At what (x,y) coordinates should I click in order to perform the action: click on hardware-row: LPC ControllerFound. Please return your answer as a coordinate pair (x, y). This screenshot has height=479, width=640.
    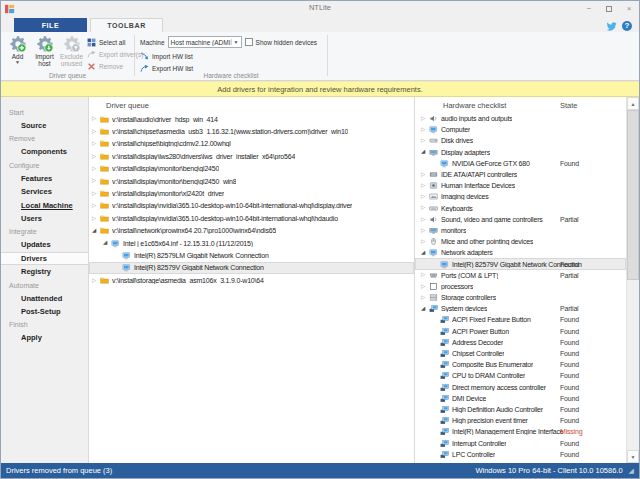
    Looking at the image, I should click on (520, 454).